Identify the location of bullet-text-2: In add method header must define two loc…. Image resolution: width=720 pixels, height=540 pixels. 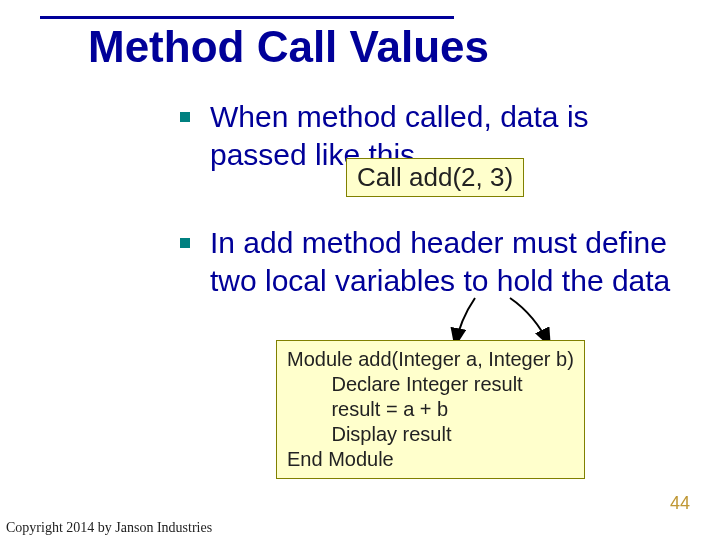
(450, 262).